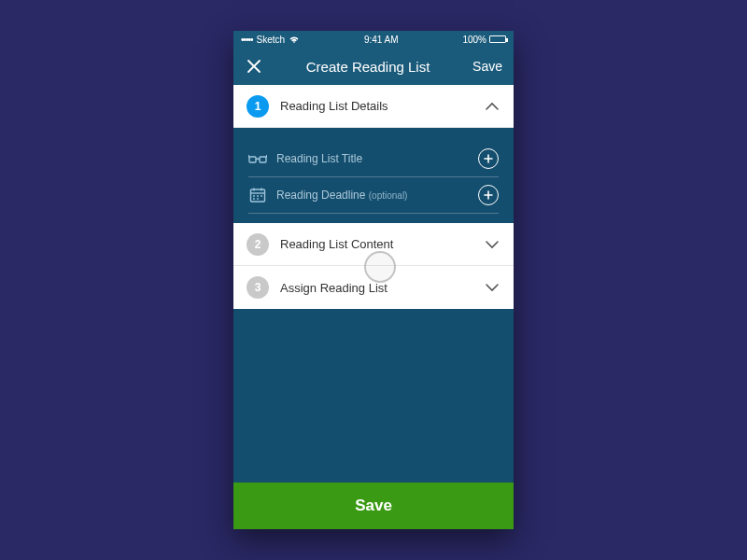 The height and width of the screenshot is (560, 747). Describe the element at coordinates (258, 287) in the screenshot. I see `step-badge-3: 3` at that location.